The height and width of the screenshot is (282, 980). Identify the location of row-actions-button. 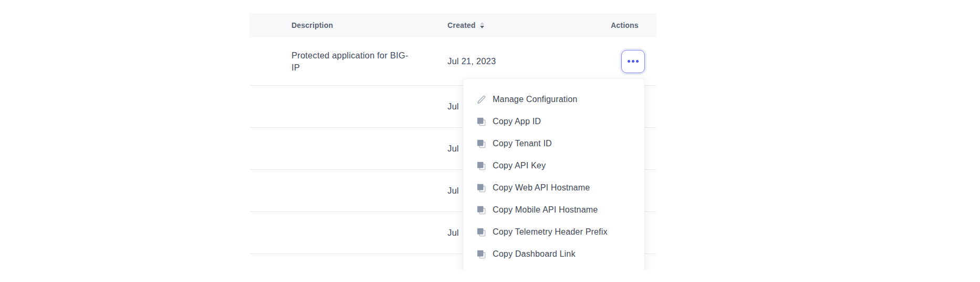
(633, 62).